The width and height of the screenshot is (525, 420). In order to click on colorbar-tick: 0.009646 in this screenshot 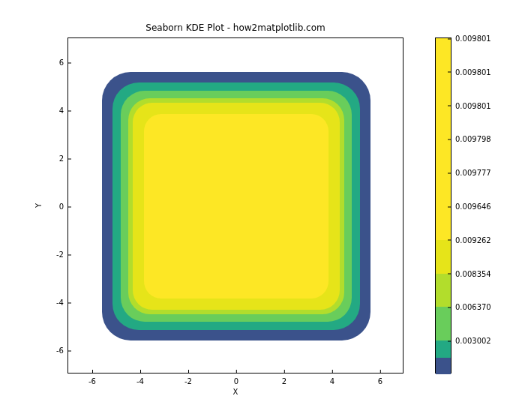, I will do `click(471, 207)`.